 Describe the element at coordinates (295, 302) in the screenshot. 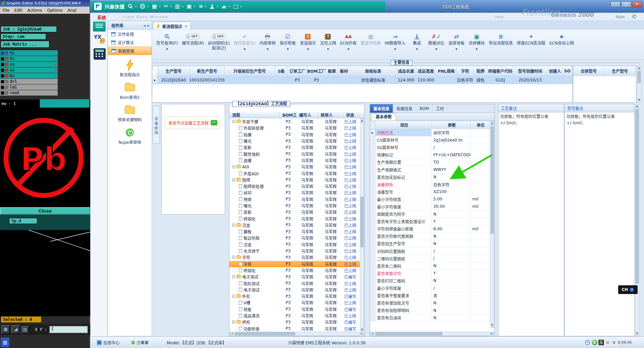

I see `process-node-row: V槽P3马军辉马军辉已上网` at that location.